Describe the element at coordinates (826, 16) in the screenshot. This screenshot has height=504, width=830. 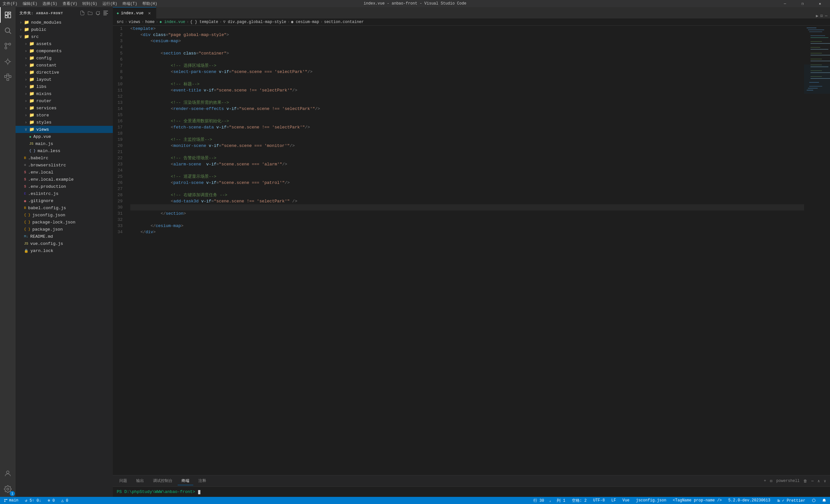
I see `more-actions-button: ⋯` at that location.